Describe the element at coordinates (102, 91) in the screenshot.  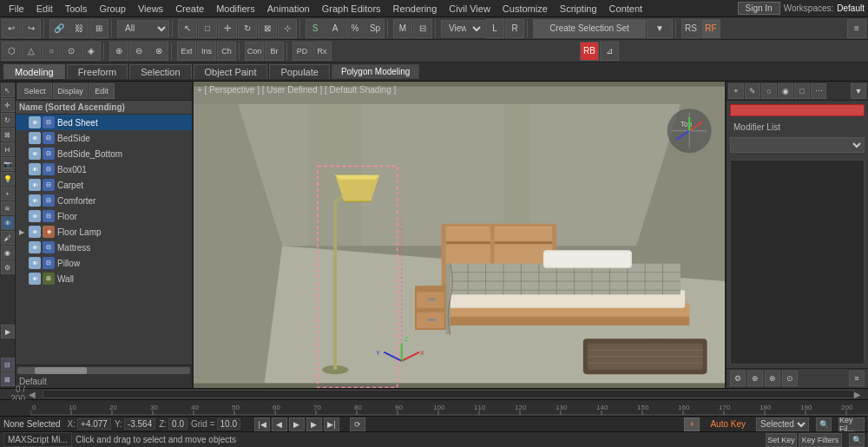
I see `explorer-btn-edit: Edit` at that location.